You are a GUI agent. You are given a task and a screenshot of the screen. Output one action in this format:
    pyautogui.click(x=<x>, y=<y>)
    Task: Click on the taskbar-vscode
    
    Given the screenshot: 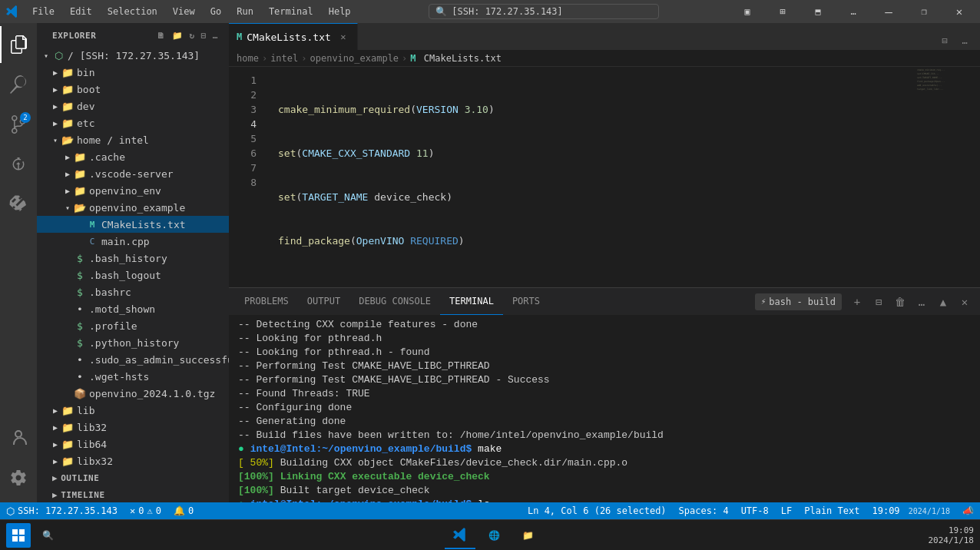 What is the action you would take?
    pyautogui.click(x=460, y=535)
    